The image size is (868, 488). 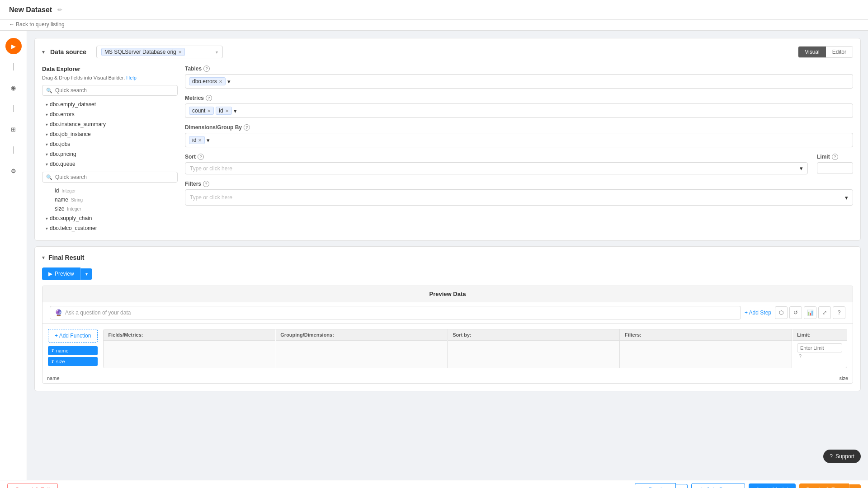 What do you see at coordinates (824, 157) in the screenshot?
I see `limit-label: Limit` at bounding box center [824, 157].